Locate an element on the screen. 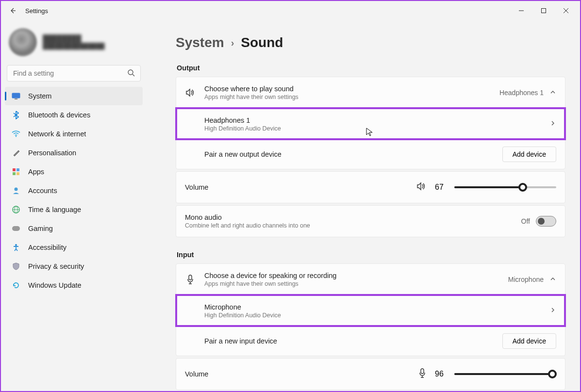  sidebar-item-accessibility: Accessibility is located at coordinates (74, 247).